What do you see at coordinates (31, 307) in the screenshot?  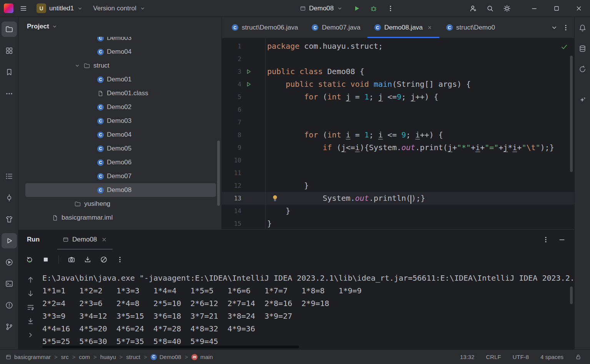 I see `soft-wrap-button` at bounding box center [31, 307].